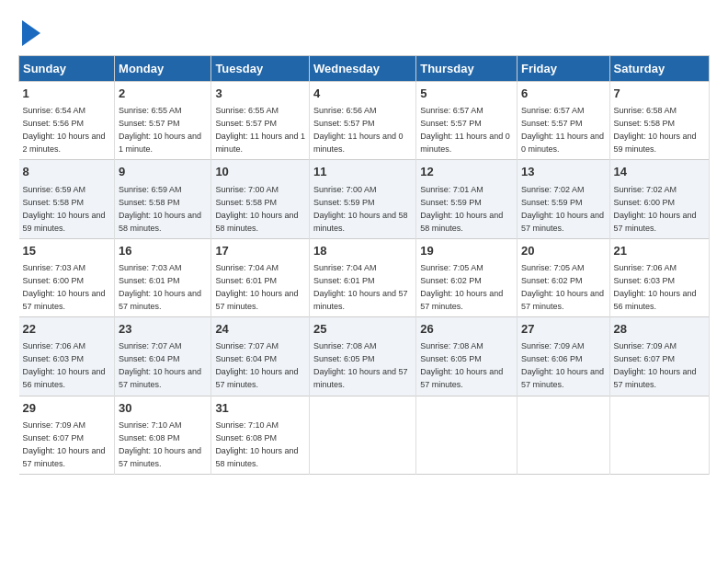 The width and height of the screenshot is (728, 563). Describe the element at coordinates (67, 408) in the screenshot. I see `day-number: 29` at that location.